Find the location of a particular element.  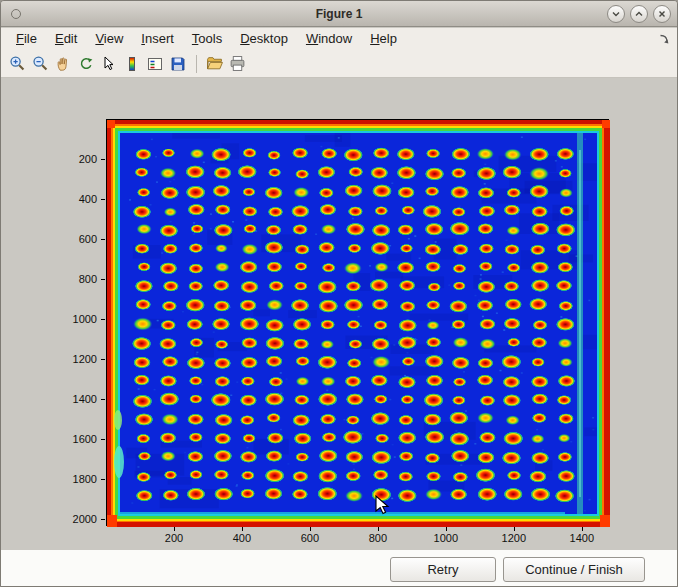

open-folder-icon is located at coordinates (214, 64).